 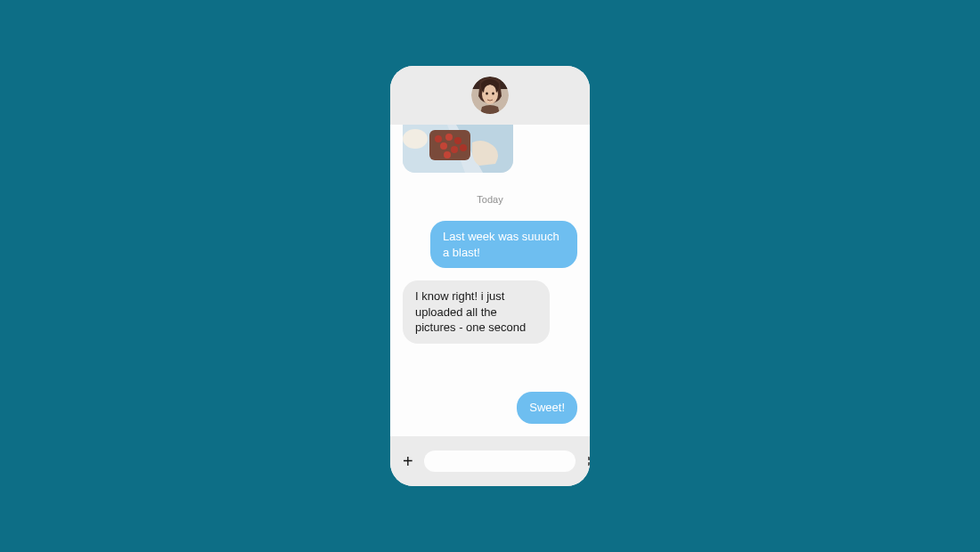 I want to click on contact-avatar, so click(x=490, y=95).